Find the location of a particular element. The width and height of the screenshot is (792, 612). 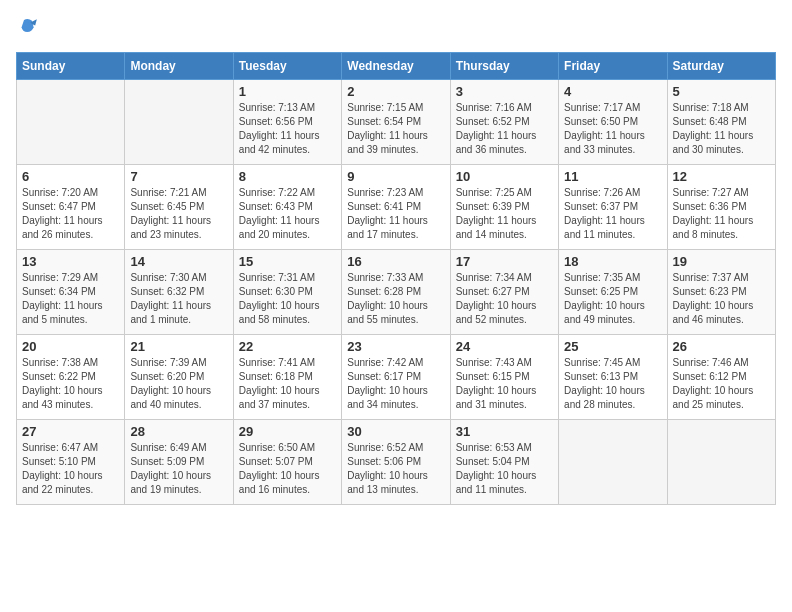

day-number: 14 is located at coordinates (178, 262).